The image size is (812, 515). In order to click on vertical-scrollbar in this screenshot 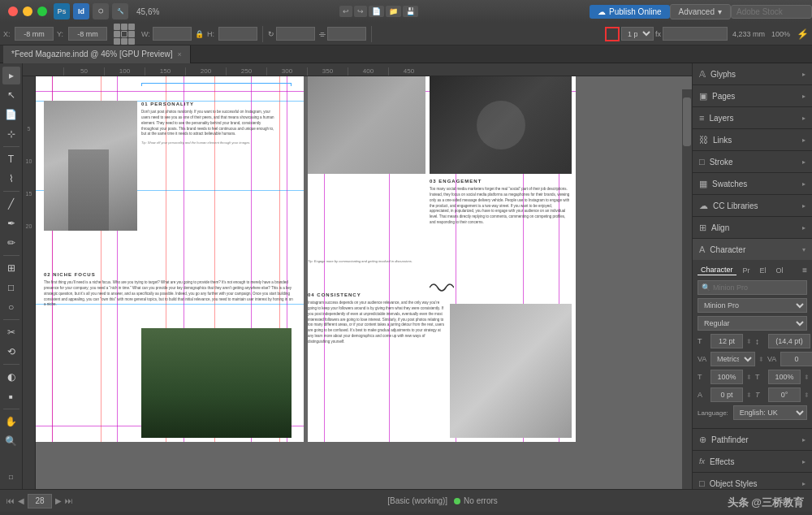, I will do `click(687, 289)`.